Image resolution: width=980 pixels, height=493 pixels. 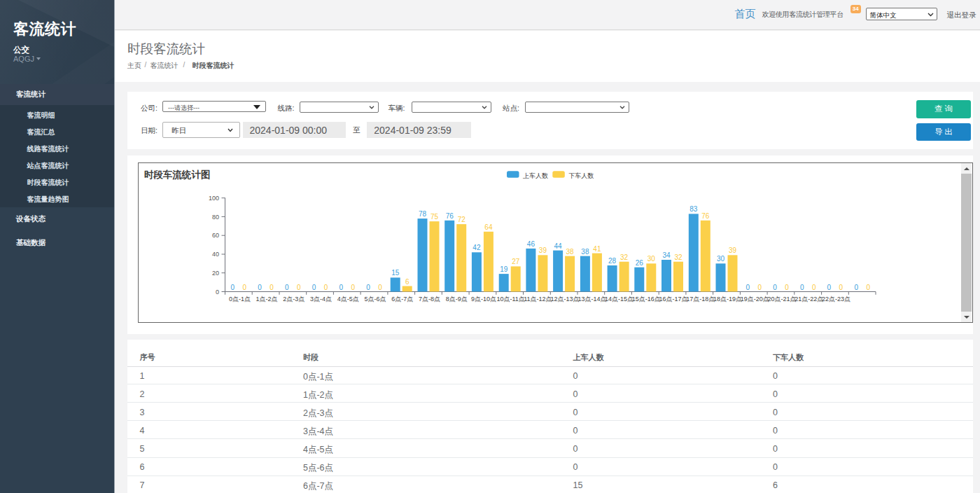 I want to click on svg-text: 21点-22点, so click(x=809, y=299).